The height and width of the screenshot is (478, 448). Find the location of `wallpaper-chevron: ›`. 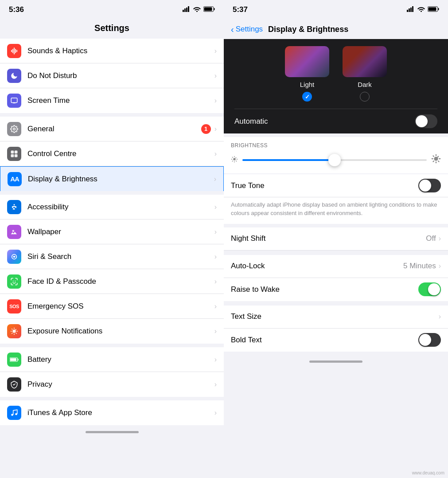

wallpaper-chevron: › is located at coordinates (215, 232).